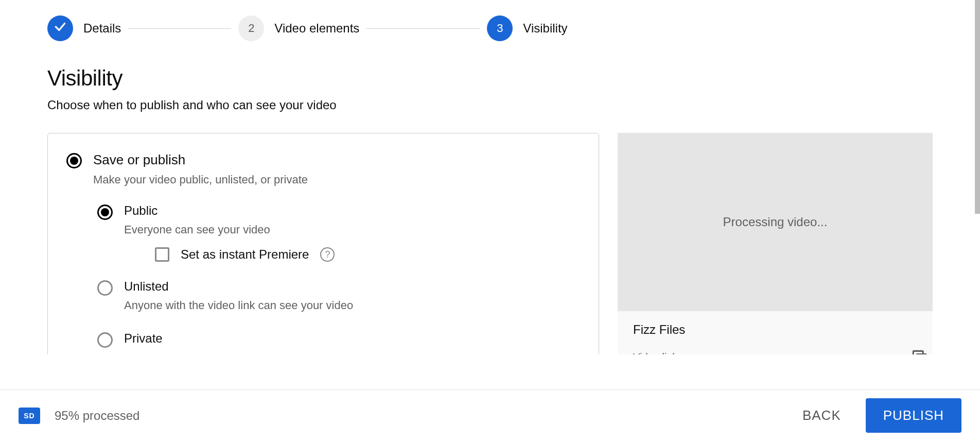 Image resolution: width=980 pixels, height=441 pixels. I want to click on group-title: Save or publish, so click(201, 160).